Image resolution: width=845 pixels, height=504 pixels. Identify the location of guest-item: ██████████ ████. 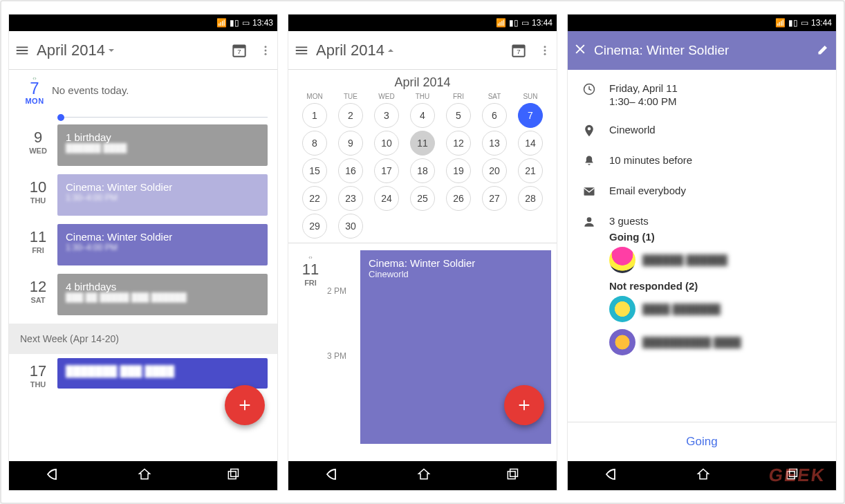
(716, 342).